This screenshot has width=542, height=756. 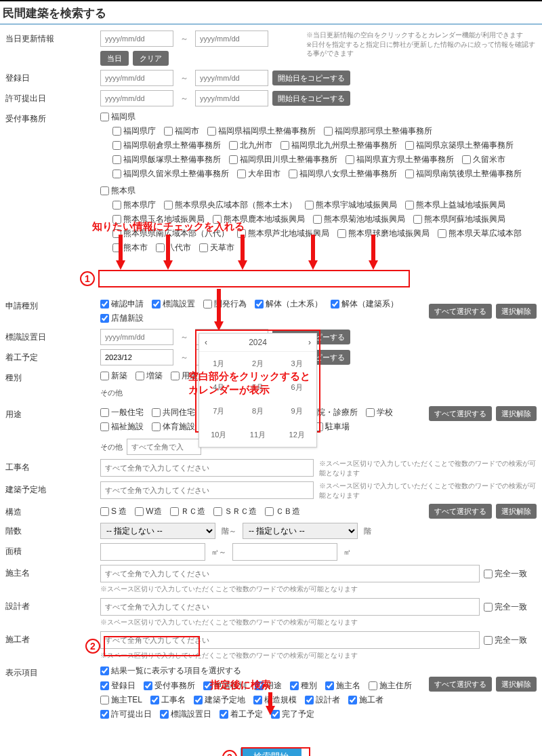 What do you see at coordinates (114, 376) in the screenshot?
I see `checkbox-item: 新築` at bounding box center [114, 376].